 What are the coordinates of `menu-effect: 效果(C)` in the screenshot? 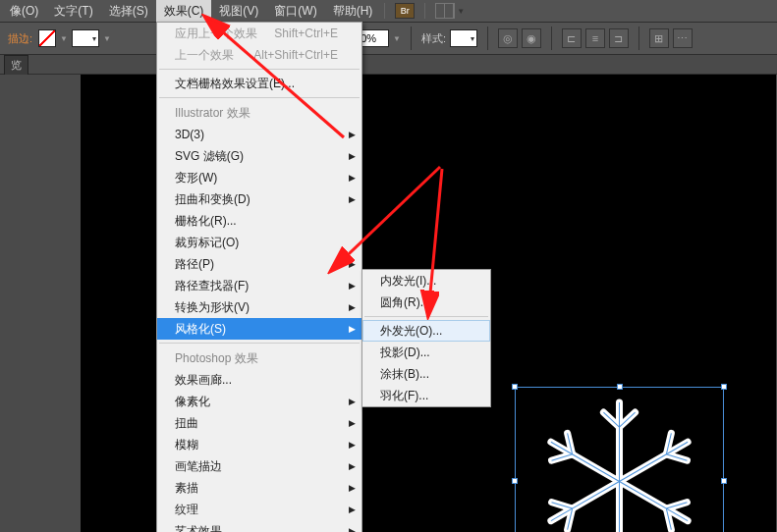 It's located at (185, 12).